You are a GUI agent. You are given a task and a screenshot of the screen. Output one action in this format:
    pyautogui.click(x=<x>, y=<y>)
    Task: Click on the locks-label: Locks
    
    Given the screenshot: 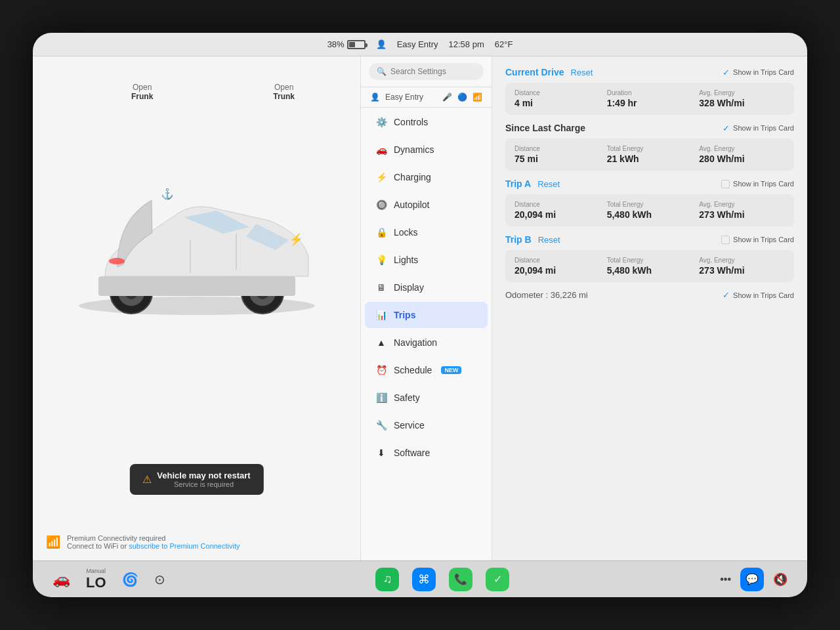 What is the action you would take?
    pyautogui.click(x=406, y=232)
    